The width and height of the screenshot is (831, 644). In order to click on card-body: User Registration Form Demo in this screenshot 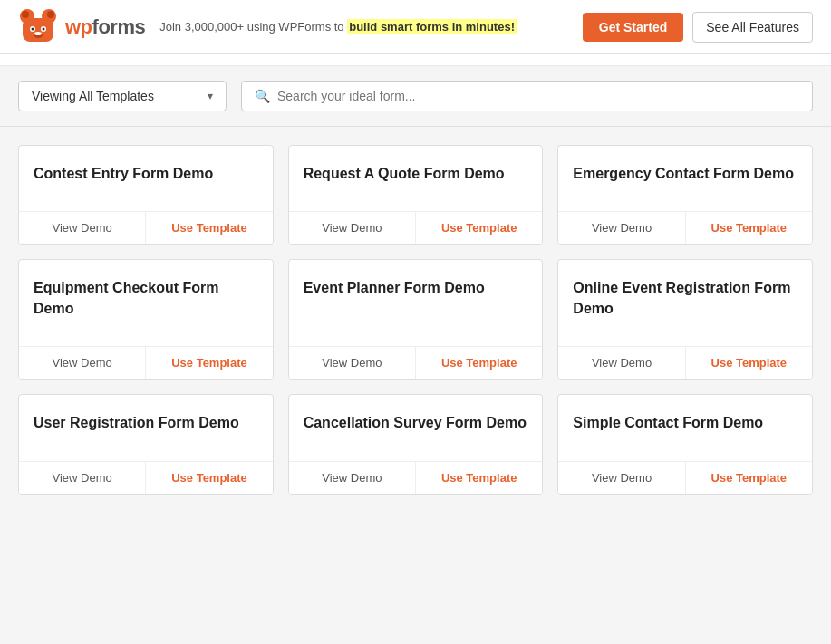, I will do `click(146, 428)`.